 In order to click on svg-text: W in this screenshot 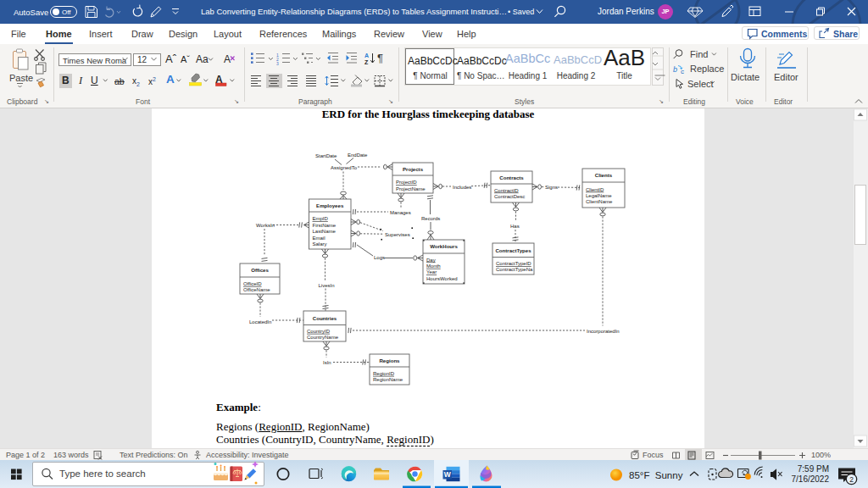, I will do `click(448, 474)`.